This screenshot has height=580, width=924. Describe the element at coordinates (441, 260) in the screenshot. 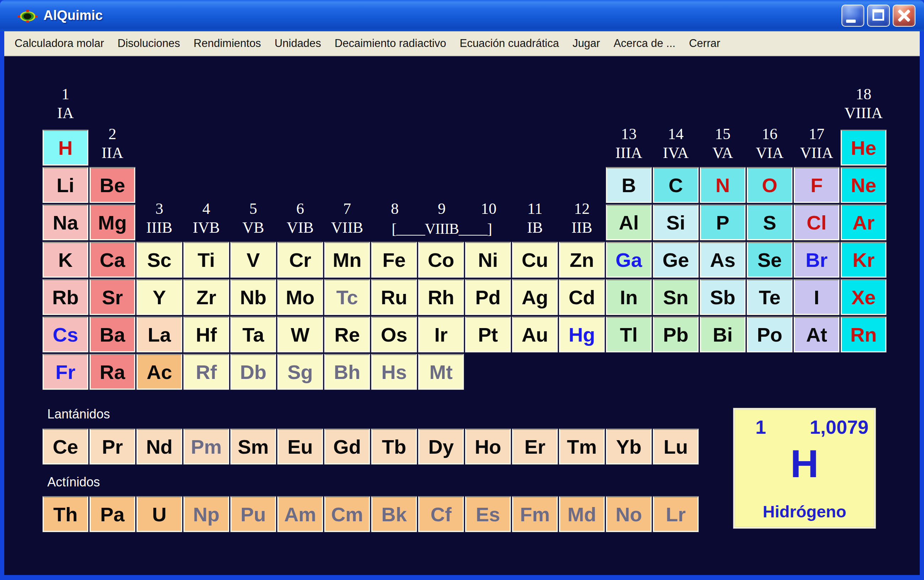

I see `element-cell-Co: Co` at that location.